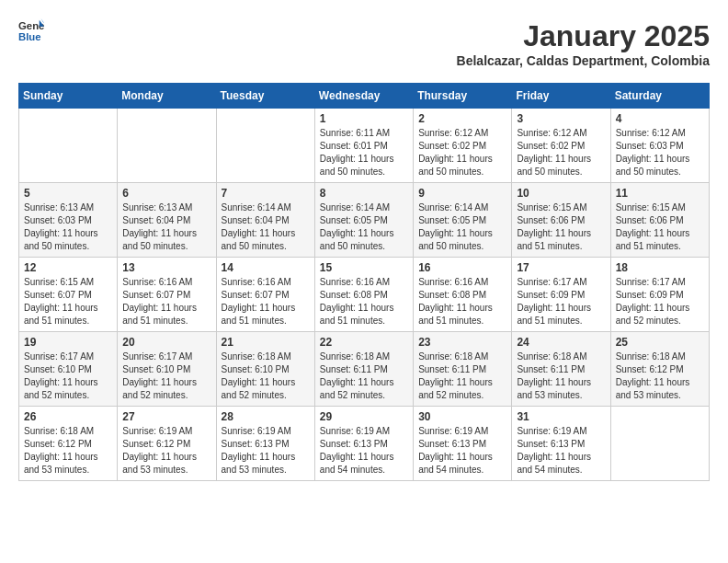  I want to click on calendar-cell: 13Sunrise: 6:16 AM Sunset: 6:07 PM Dayli…, so click(167, 294).